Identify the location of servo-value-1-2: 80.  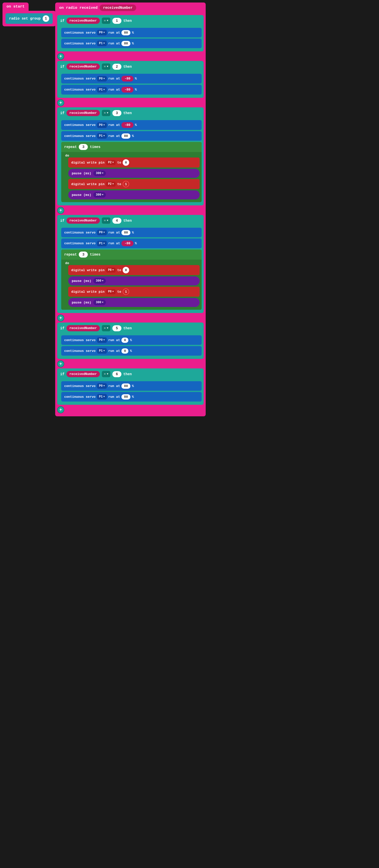
(126, 43).